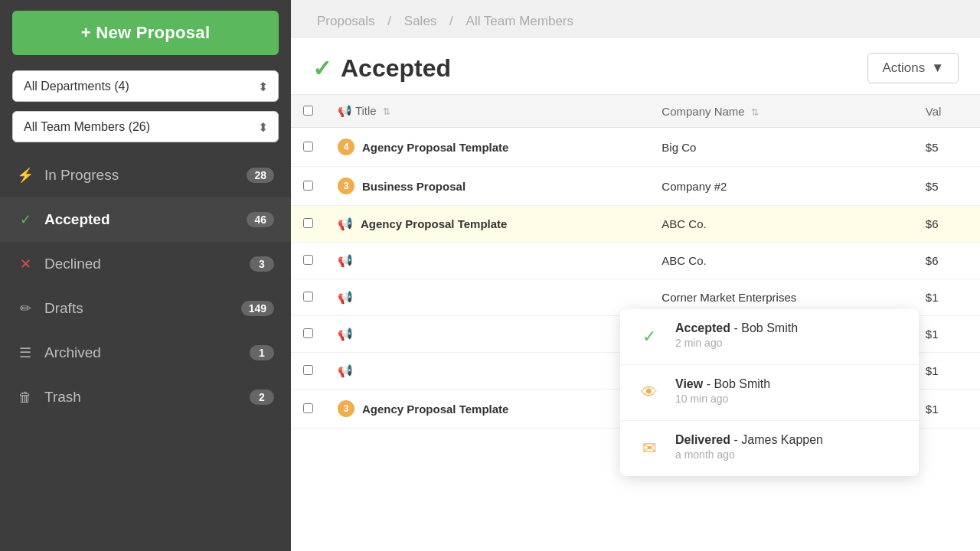 Image resolution: width=980 pixels, height=551 pixels. What do you see at coordinates (25, 398) in the screenshot?
I see `trash-icon: 🗑` at bounding box center [25, 398].